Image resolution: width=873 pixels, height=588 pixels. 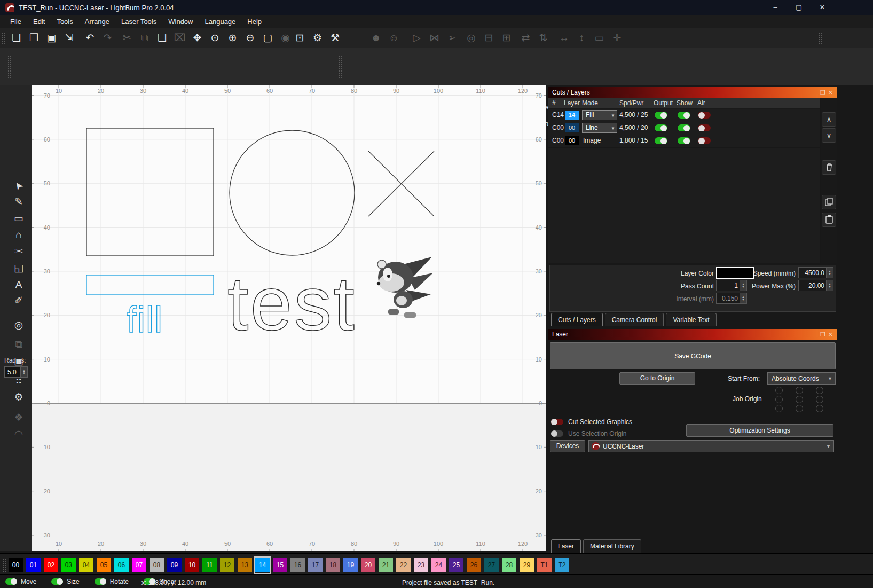 I want to click on close-panel-icon: ✕, so click(x=831, y=92).